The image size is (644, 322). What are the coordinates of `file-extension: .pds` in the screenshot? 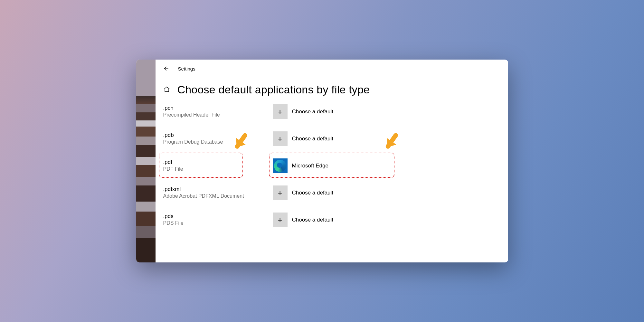 It's located at (218, 216).